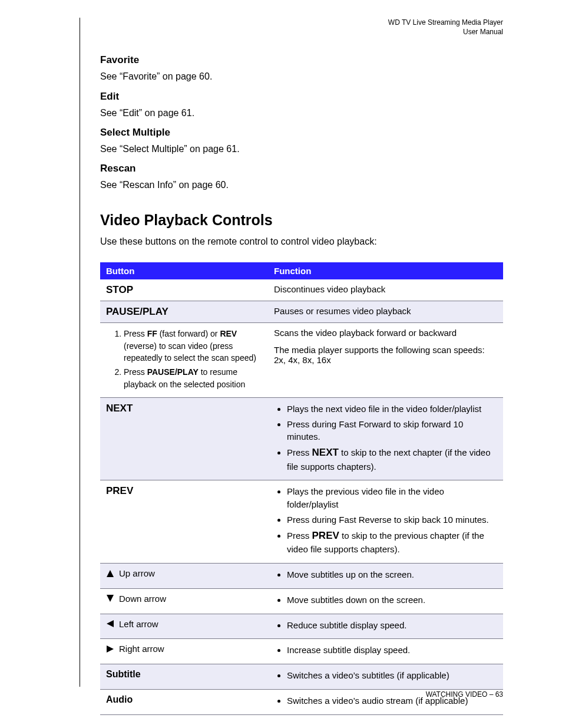 The height and width of the screenshot is (728, 562). What do you see at coordinates (139, 624) in the screenshot?
I see `label-left-arrow: Left arrow` at bounding box center [139, 624].